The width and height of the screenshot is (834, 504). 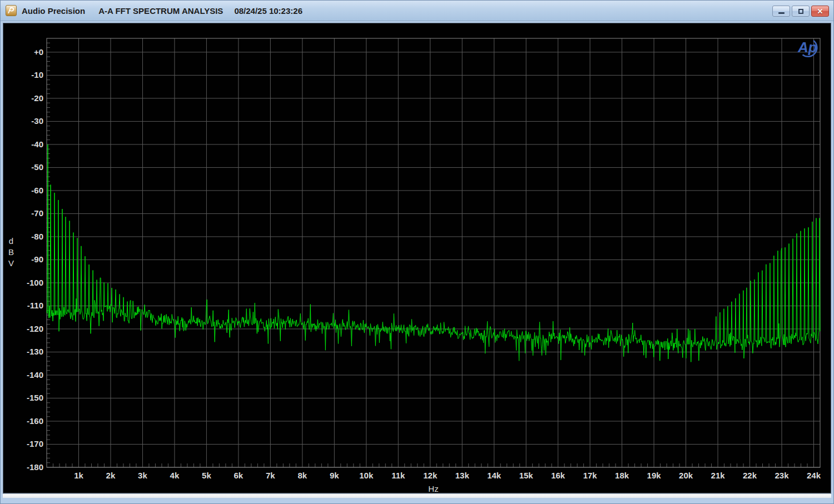 What do you see at coordinates (801, 11) in the screenshot?
I see `restore-button` at bounding box center [801, 11].